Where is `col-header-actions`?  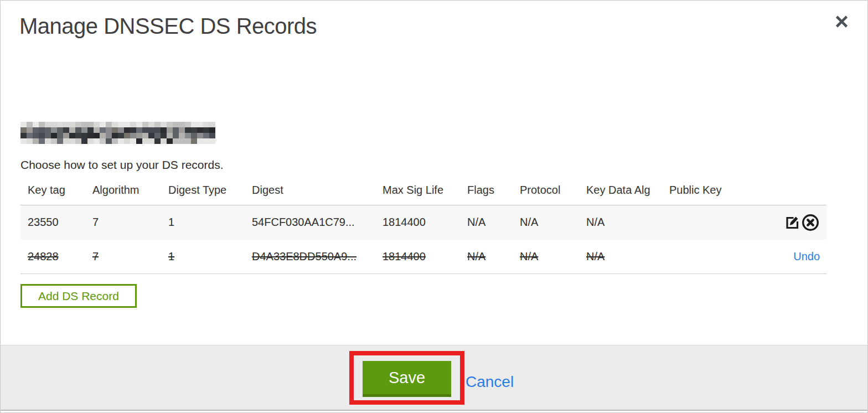 col-header-actions is located at coordinates (792, 195).